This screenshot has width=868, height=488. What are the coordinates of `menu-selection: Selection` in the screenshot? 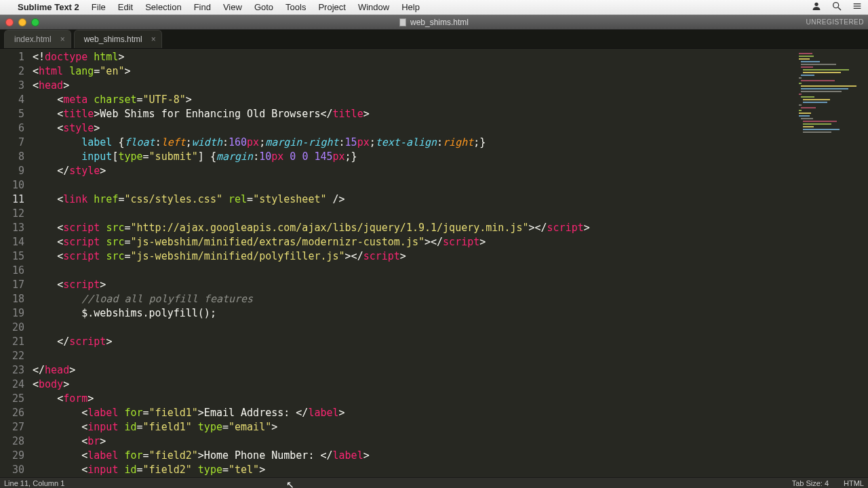 It's located at (163, 7).